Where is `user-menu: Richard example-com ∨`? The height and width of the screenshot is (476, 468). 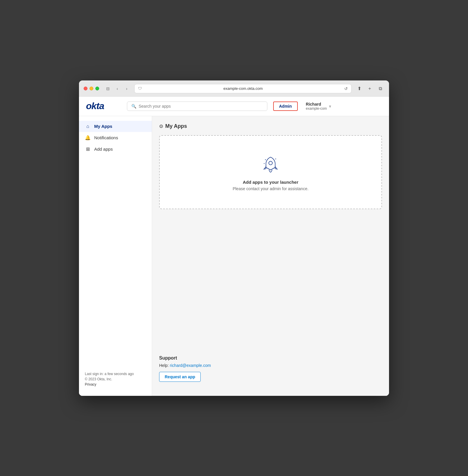
user-menu: Richard example-com ∨ is located at coordinates (319, 106).